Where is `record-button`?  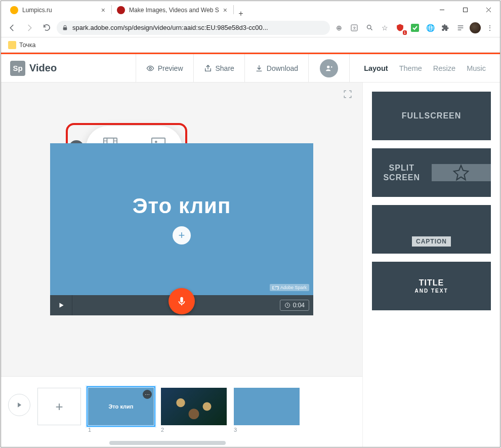 record-button is located at coordinates (182, 301).